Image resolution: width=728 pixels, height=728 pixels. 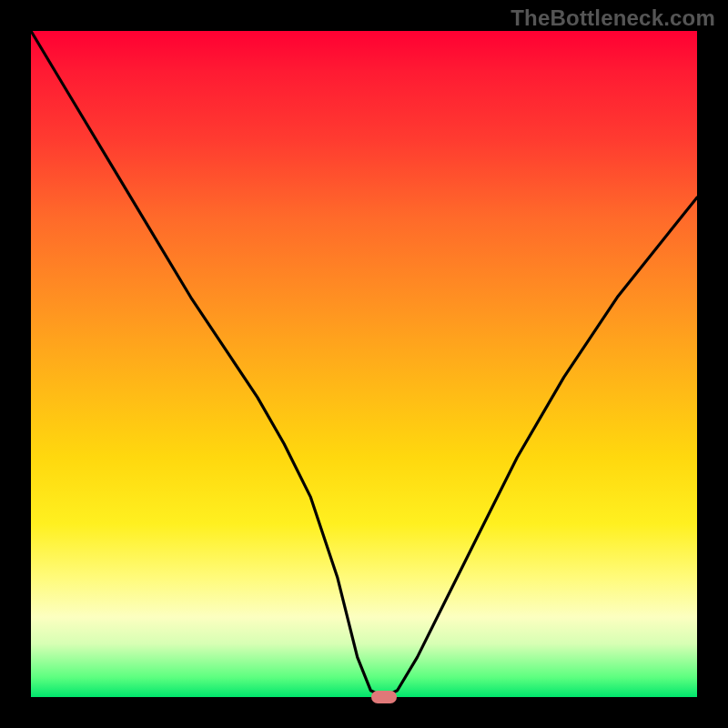 What do you see at coordinates (384, 697) in the screenshot?
I see `optimal-marker` at bounding box center [384, 697].